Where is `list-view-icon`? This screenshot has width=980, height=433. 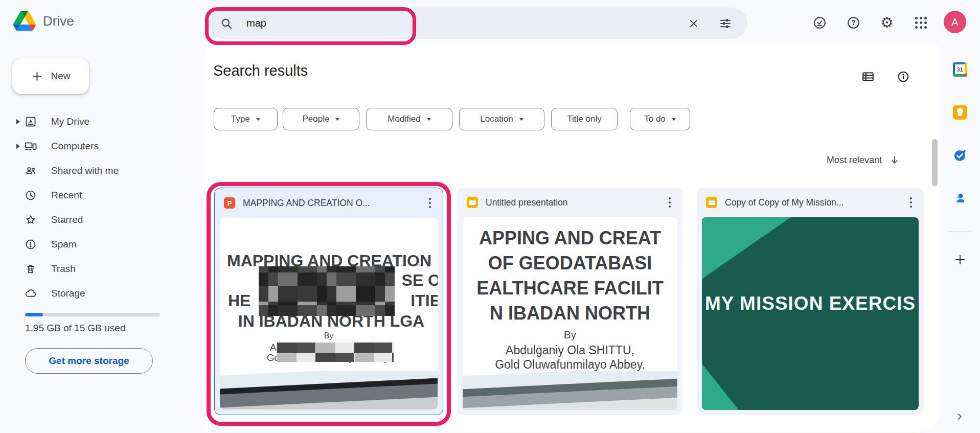 list-view-icon is located at coordinates (868, 77).